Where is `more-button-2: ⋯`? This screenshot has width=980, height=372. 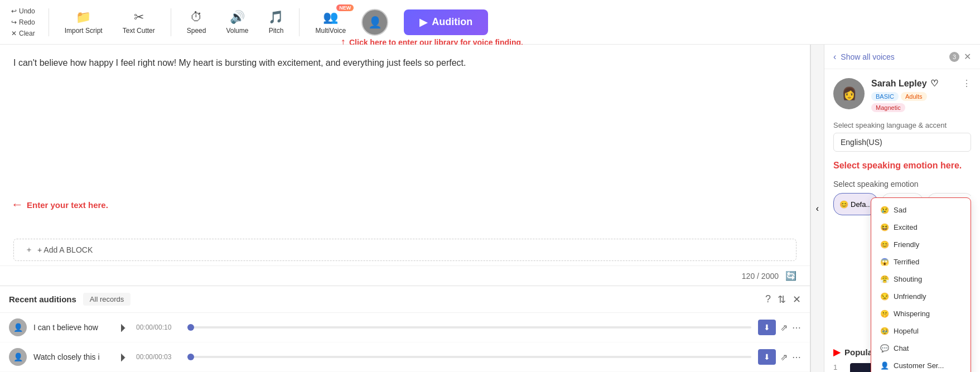 more-button-2: ⋯ is located at coordinates (796, 357).